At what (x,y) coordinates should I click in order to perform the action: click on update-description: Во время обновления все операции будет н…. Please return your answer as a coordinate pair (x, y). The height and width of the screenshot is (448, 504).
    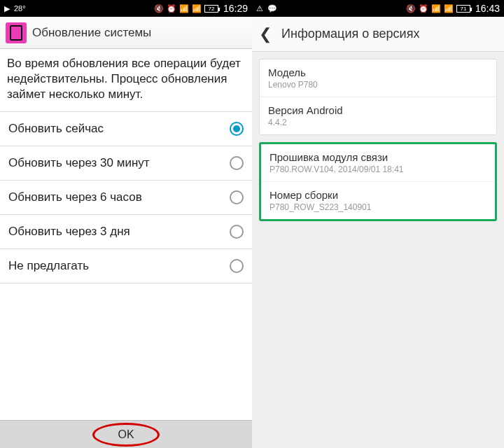
    Looking at the image, I should click on (126, 80).